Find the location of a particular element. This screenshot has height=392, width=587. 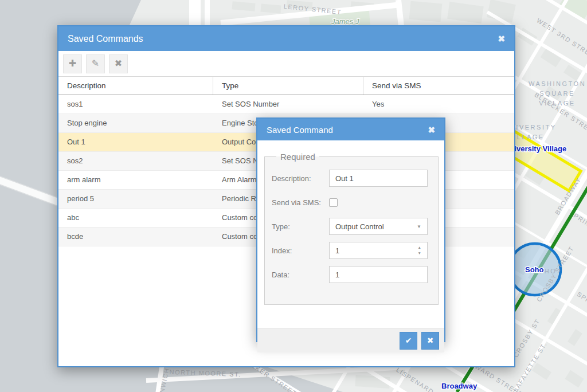

table-row: sos1 Set SOS Number Yes is located at coordinates (287, 104).